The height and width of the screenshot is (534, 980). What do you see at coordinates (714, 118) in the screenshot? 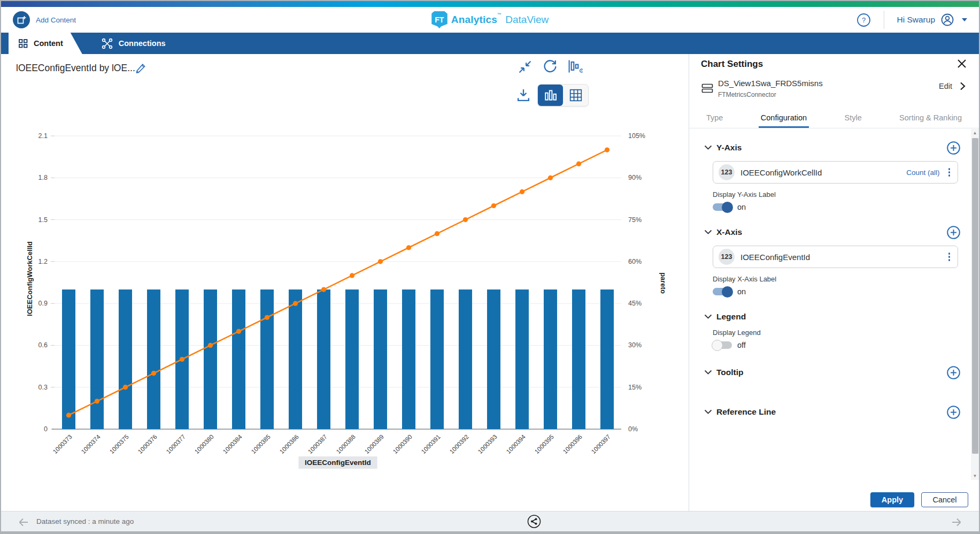
I see `tab-type: Type` at bounding box center [714, 118].